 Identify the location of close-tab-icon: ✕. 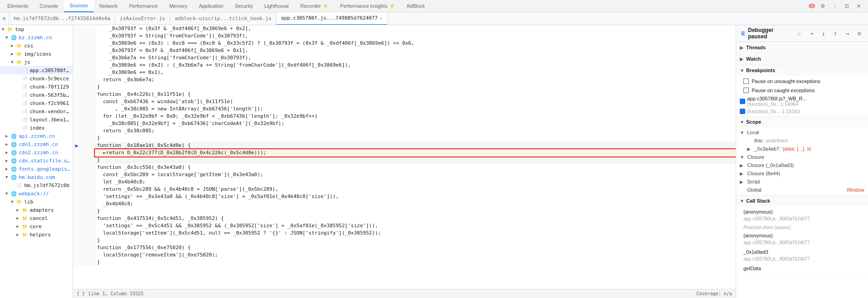
(381, 18).